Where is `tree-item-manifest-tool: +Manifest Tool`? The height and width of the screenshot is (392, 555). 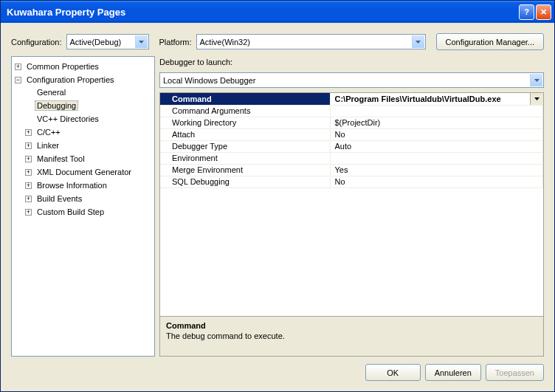
tree-item-manifest-tool: +Manifest Tool is located at coordinates (89, 159).